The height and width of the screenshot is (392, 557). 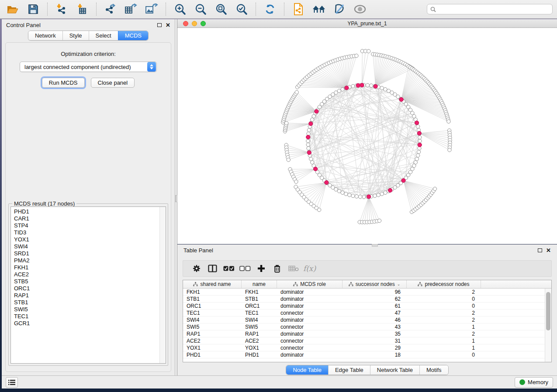 What do you see at coordinates (90, 289) in the screenshot?
I see `mcds-result-item: ORC1` at bounding box center [90, 289].